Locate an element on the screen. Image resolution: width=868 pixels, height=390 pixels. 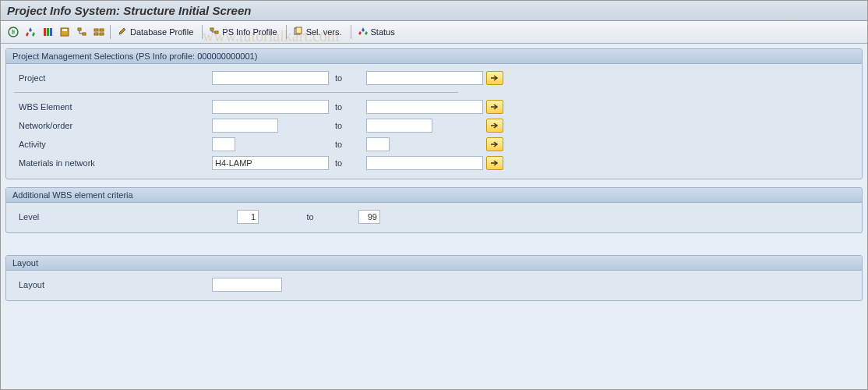
activity-row: Activity to is located at coordinates (434, 144).